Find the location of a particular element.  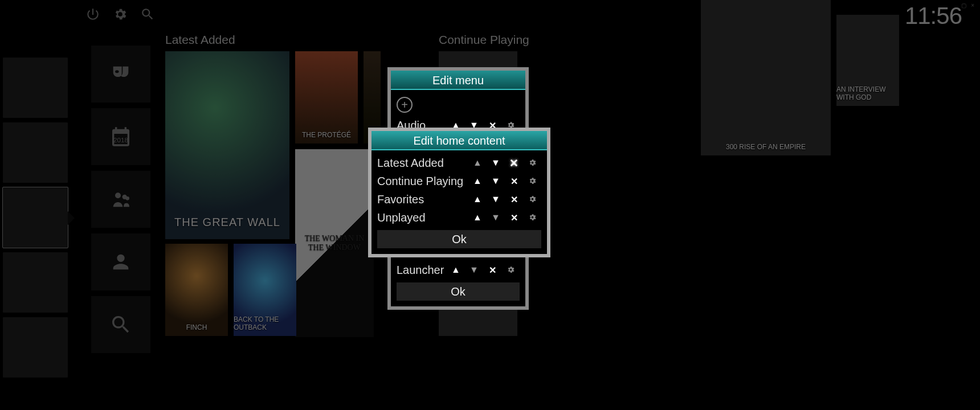

modal-edit-home-content: Edit home content Latest Added ▲ ▼ ✕ Con… is located at coordinates (459, 192).